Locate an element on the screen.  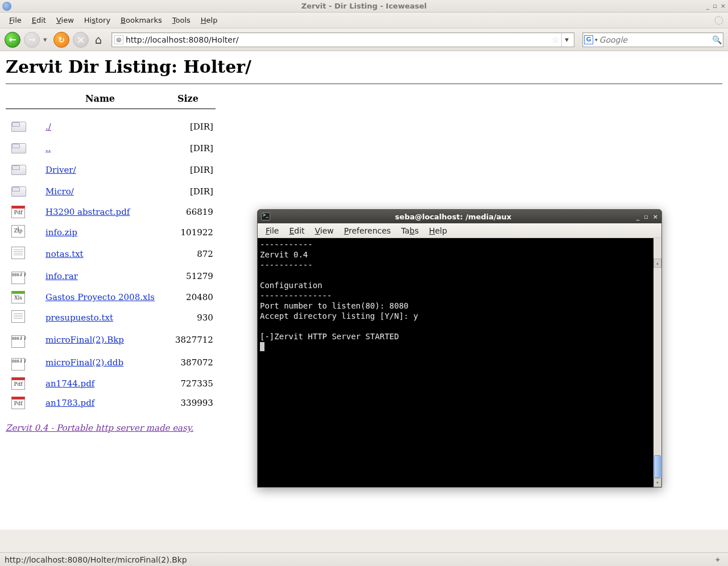
menu-help: Help is located at coordinates (209, 20).